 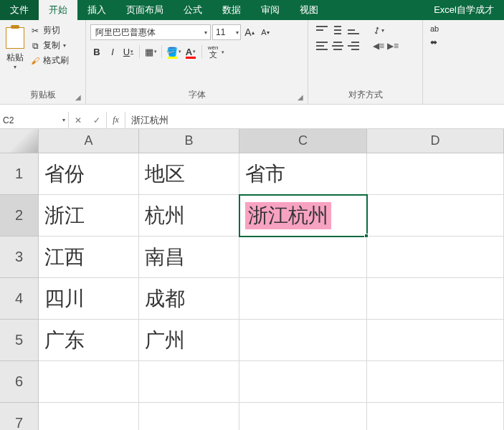 What do you see at coordinates (436, 174) in the screenshot?
I see `cell-D1` at bounding box center [436, 174].